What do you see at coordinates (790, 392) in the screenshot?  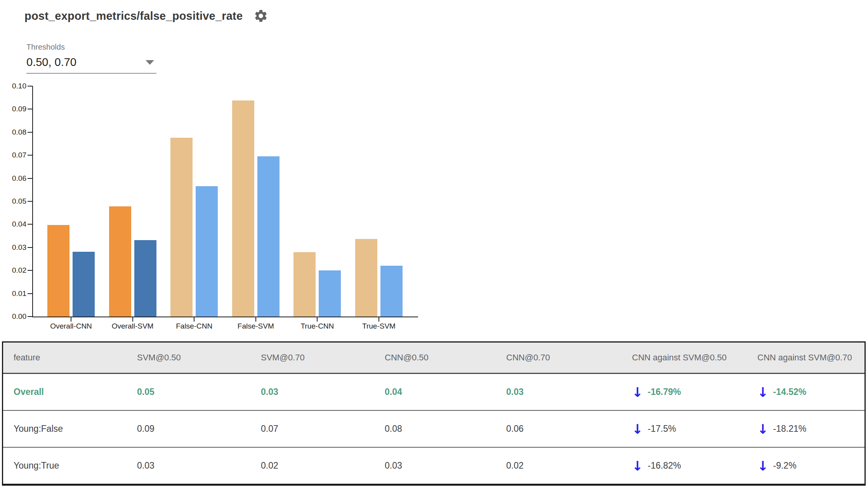 I see `comparison-percentage: -14.52%` at bounding box center [790, 392].